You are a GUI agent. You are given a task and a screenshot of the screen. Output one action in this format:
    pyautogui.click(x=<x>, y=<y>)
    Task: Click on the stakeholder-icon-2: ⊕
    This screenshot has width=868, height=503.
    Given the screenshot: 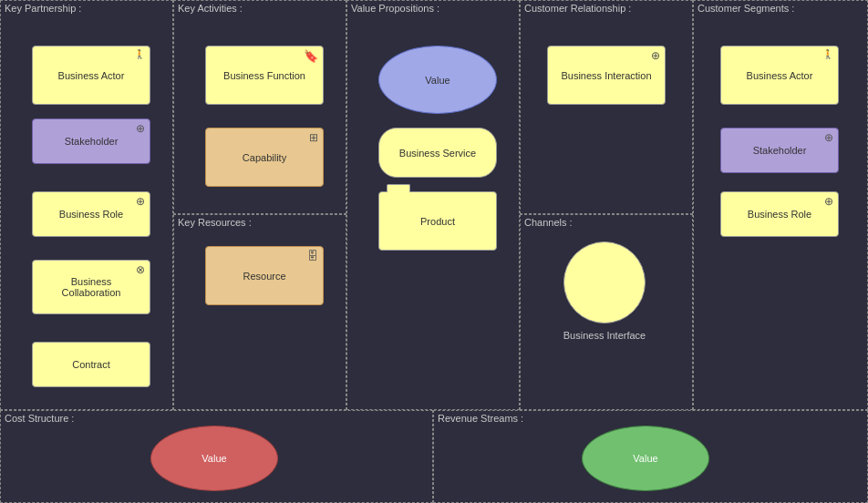 What is the action you would take?
    pyautogui.click(x=829, y=138)
    